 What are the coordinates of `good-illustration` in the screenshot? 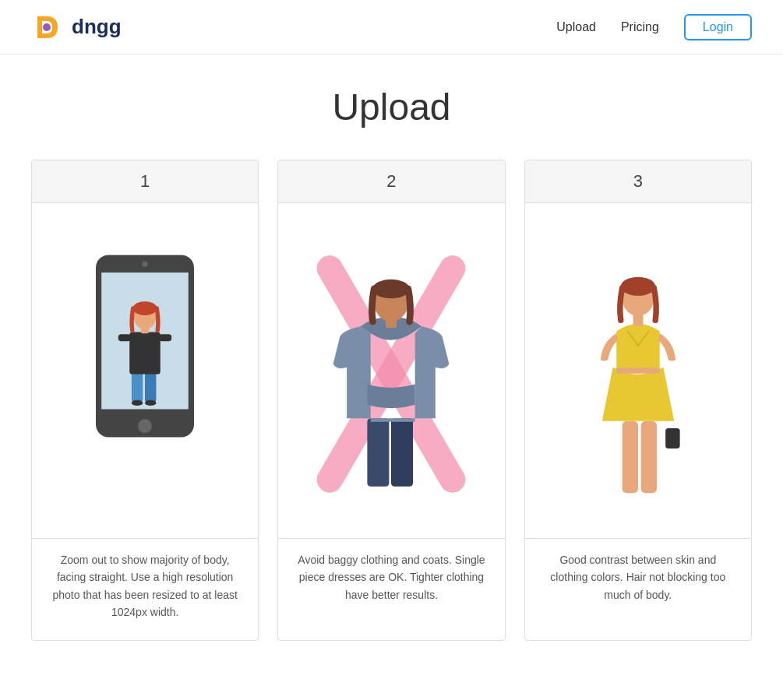 It's located at (638, 371).